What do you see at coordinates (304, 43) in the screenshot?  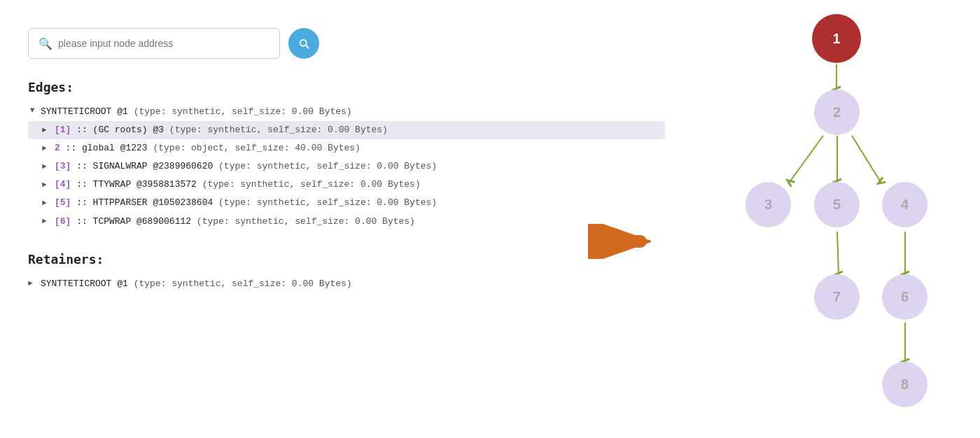 I see `search-button-icon` at bounding box center [304, 43].